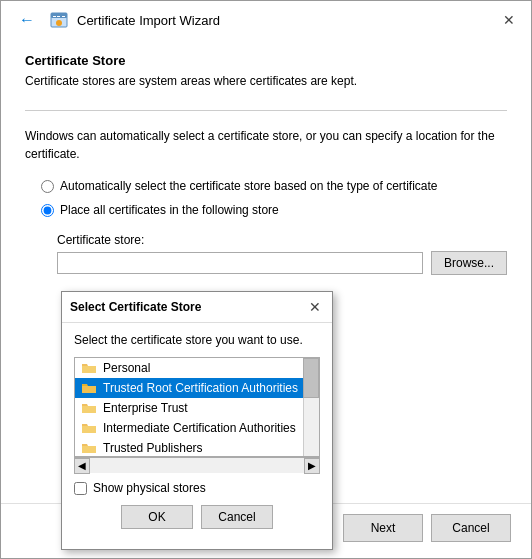 This screenshot has width=532, height=559. Describe the element at coordinates (48, 210) in the screenshot. I see `radio-manual-input` at that location.